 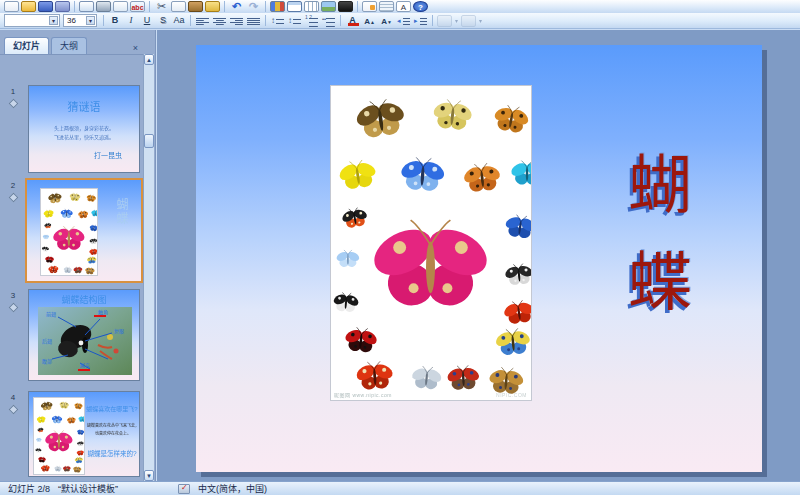 I want to click on insert-table-icon, so click(x=294, y=6).